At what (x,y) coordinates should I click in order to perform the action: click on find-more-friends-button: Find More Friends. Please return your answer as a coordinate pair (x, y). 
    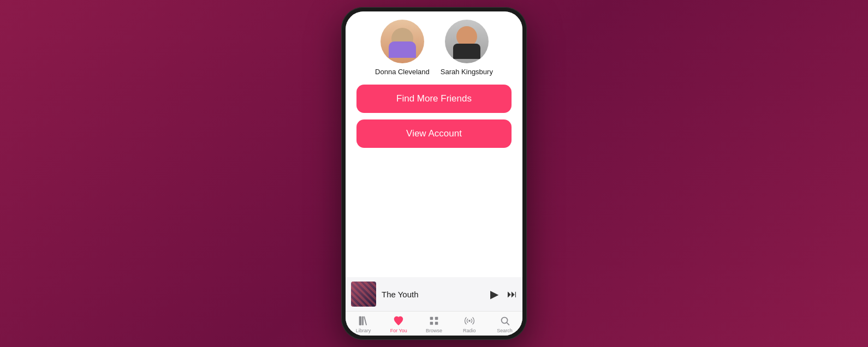
    Looking at the image, I should click on (434, 99).